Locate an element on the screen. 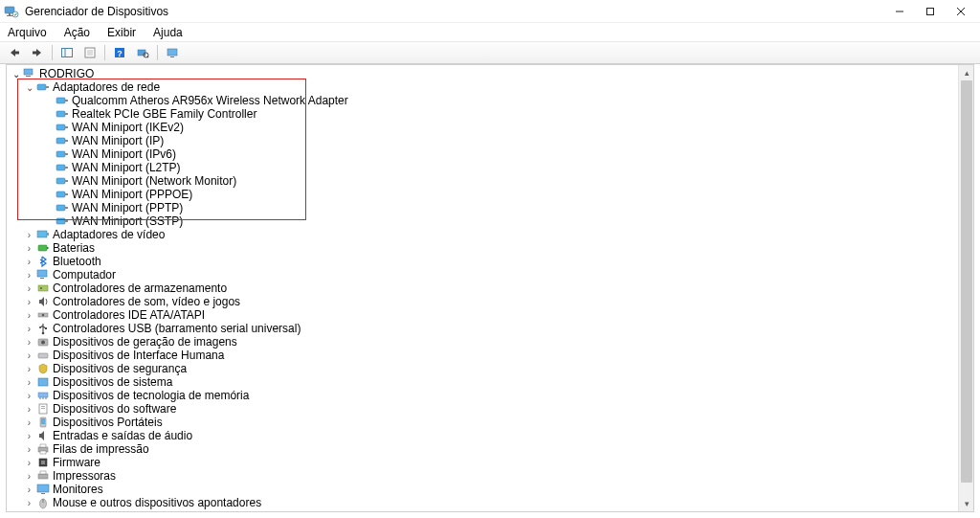 The height and width of the screenshot is (518, 980). category-label: Monitores is located at coordinates (78, 490).